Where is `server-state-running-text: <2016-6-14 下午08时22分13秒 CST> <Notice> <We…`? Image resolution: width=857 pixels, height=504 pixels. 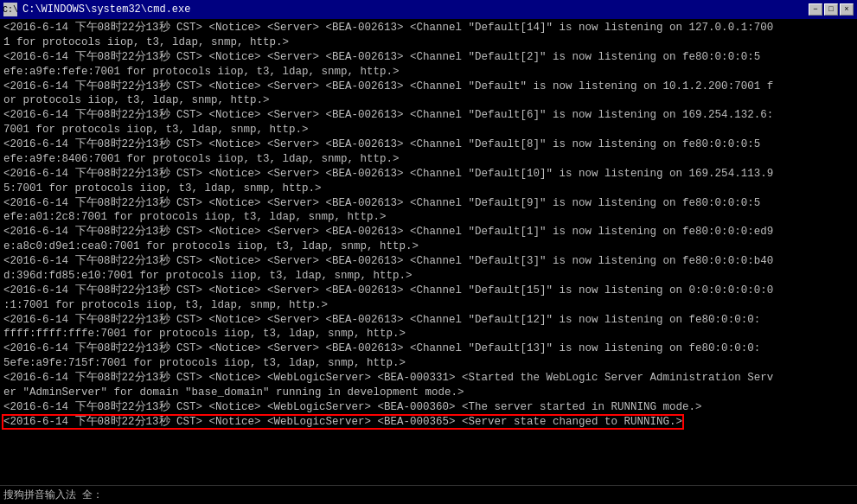
server-state-running-text: <2016-6-14 下午08时22分13秒 CST> <Notice> <We… is located at coordinates (342, 422).